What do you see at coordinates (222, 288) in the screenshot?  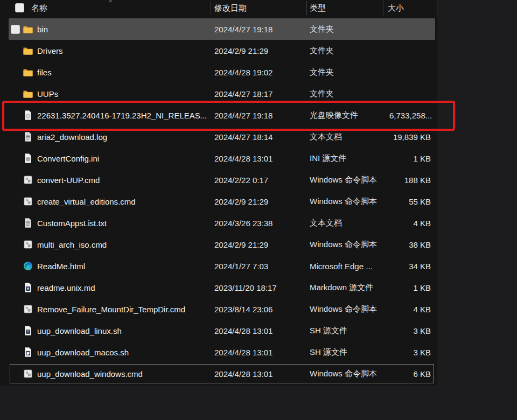 I see `file-row: readme.unix.md 2023/11/20 18:17 Markdown…` at bounding box center [222, 288].